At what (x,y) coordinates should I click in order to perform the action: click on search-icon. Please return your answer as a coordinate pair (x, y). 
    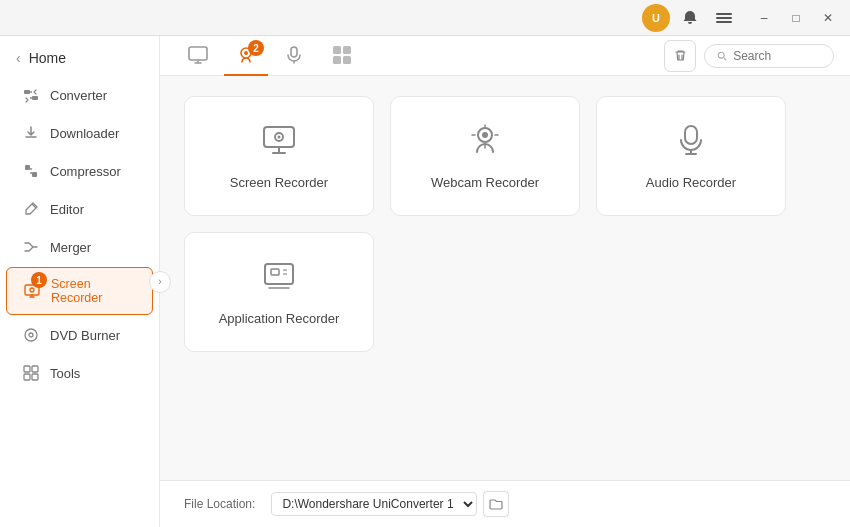
    Looking at the image, I should click on (722, 56).